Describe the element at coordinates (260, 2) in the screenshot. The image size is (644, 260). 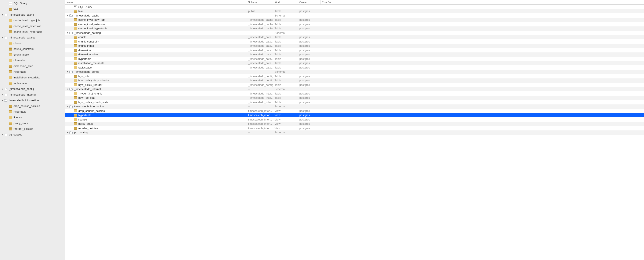
I see `column-header-schema: Schema` at that location.